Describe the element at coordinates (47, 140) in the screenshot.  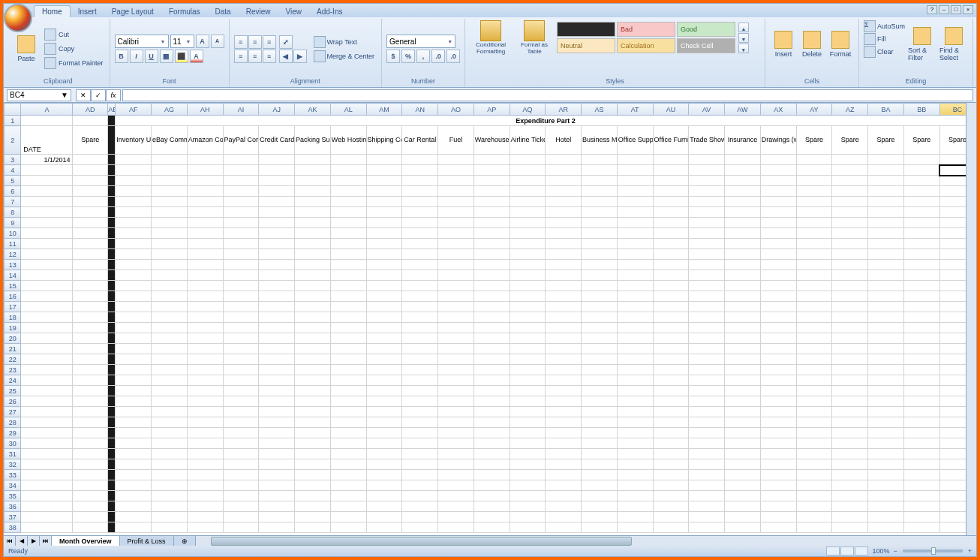
I see `header-cell: DATE` at that location.